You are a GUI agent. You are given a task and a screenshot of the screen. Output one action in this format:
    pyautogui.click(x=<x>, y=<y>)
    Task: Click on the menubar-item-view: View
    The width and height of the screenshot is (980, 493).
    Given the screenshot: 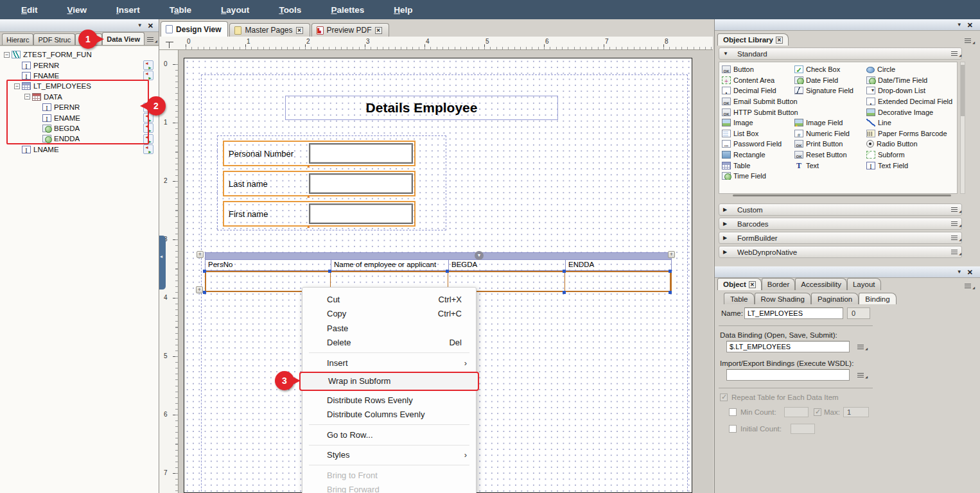 What is the action you would take?
    pyautogui.click(x=77, y=10)
    